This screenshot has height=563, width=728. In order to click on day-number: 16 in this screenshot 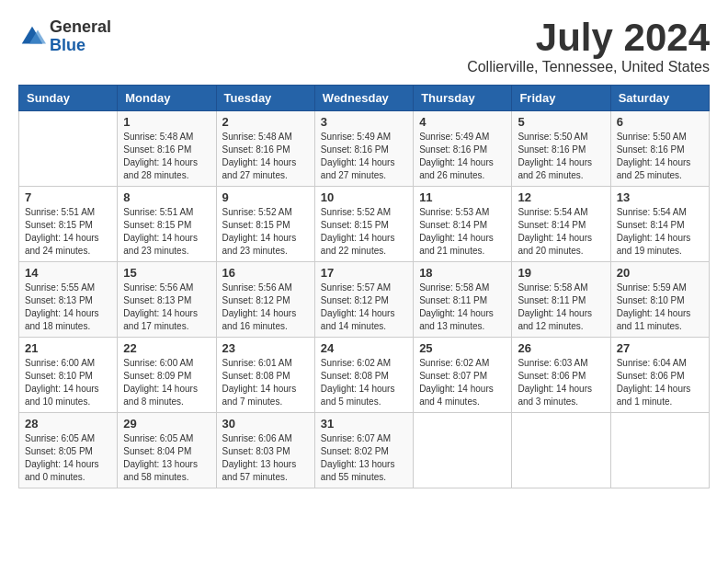, I will do `click(266, 272)`.